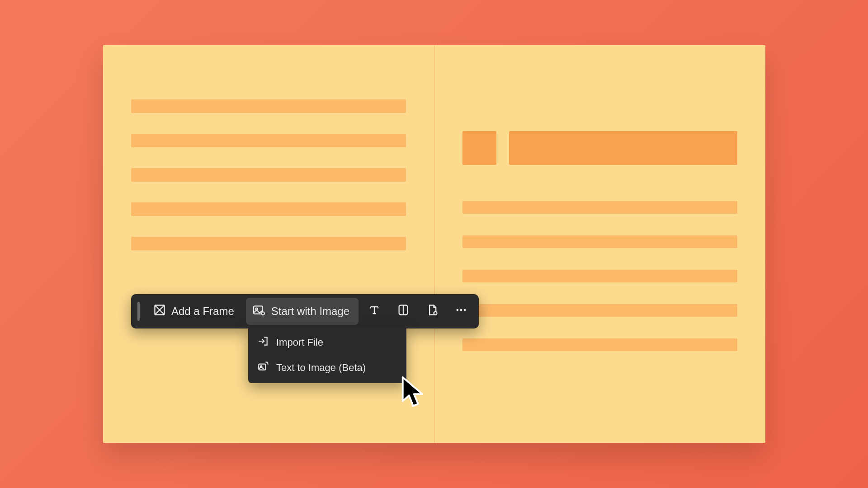 Image resolution: width=868 pixels, height=488 pixels. I want to click on more-icon, so click(461, 311).